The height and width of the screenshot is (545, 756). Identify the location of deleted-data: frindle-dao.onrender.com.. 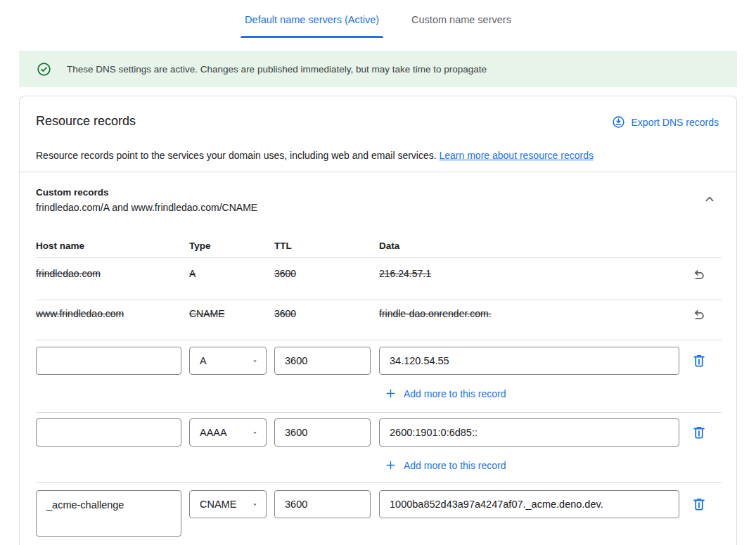
(529, 314).